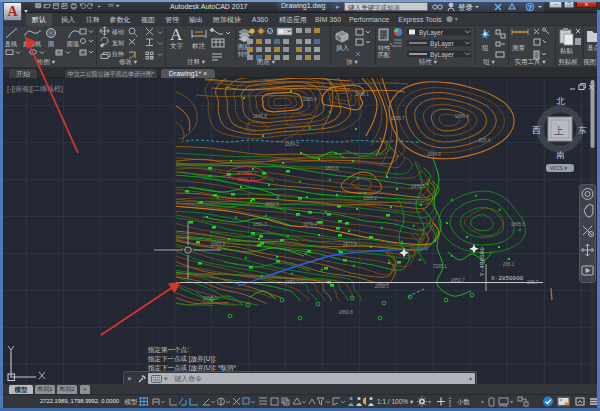  I want to click on svg-text: · 1884.2, so click(290, 144).